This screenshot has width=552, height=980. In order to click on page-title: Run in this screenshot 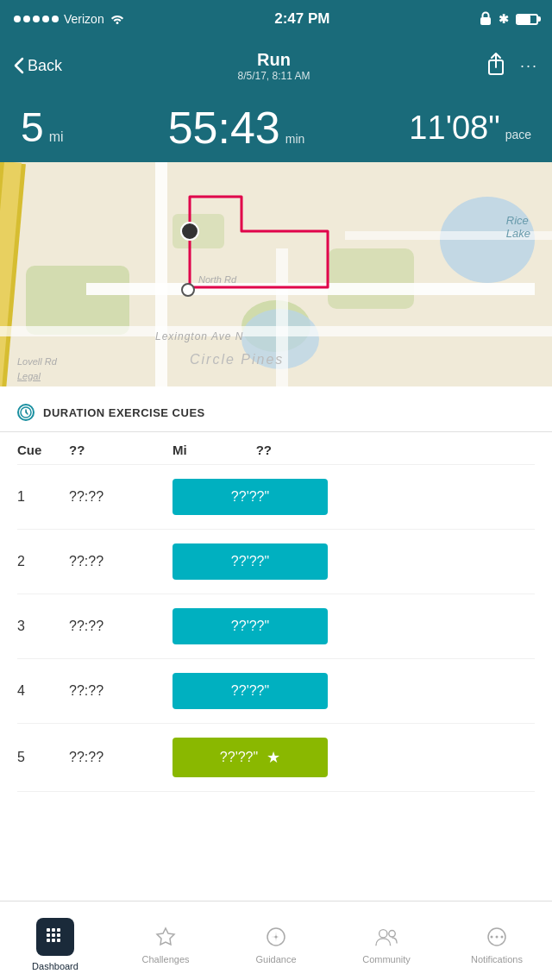, I will do `click(273, 60)`.